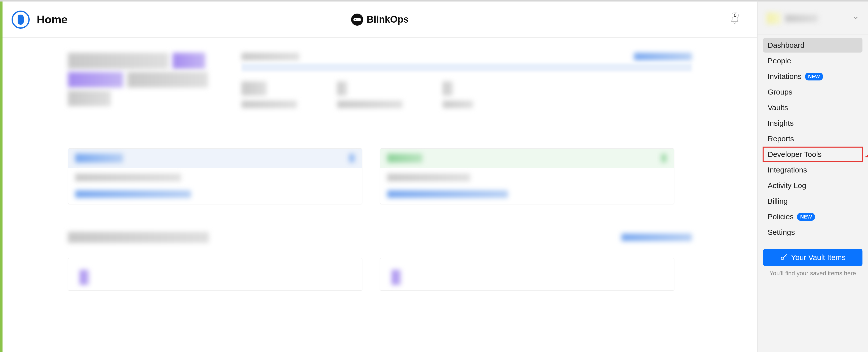 This screenshot has width=868, height=352. What do you see at coordinates (801, 18) in the screenshot?
I see `user-name` at bounding box center [801, 18].